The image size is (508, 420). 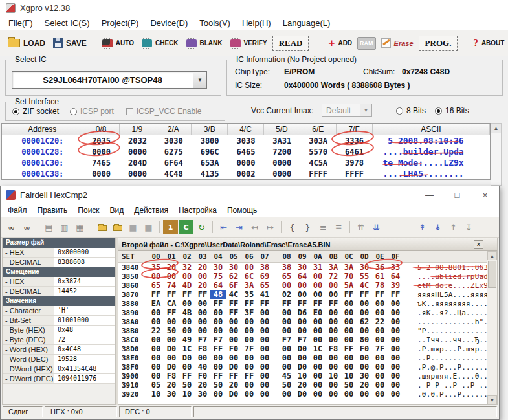 I want to click on verify-button: VERIFY, so click(x=248, y=43).